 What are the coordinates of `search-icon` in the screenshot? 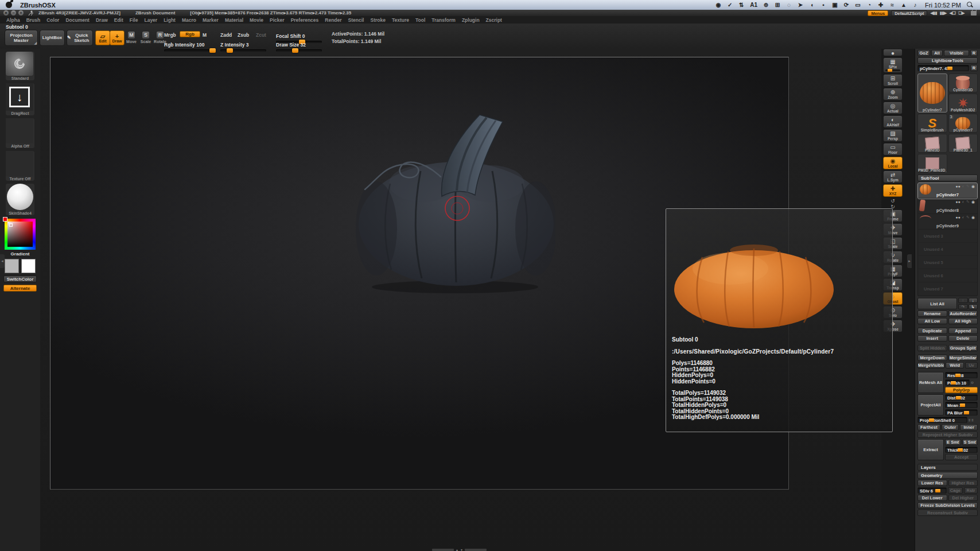 It's located at (970, 5).